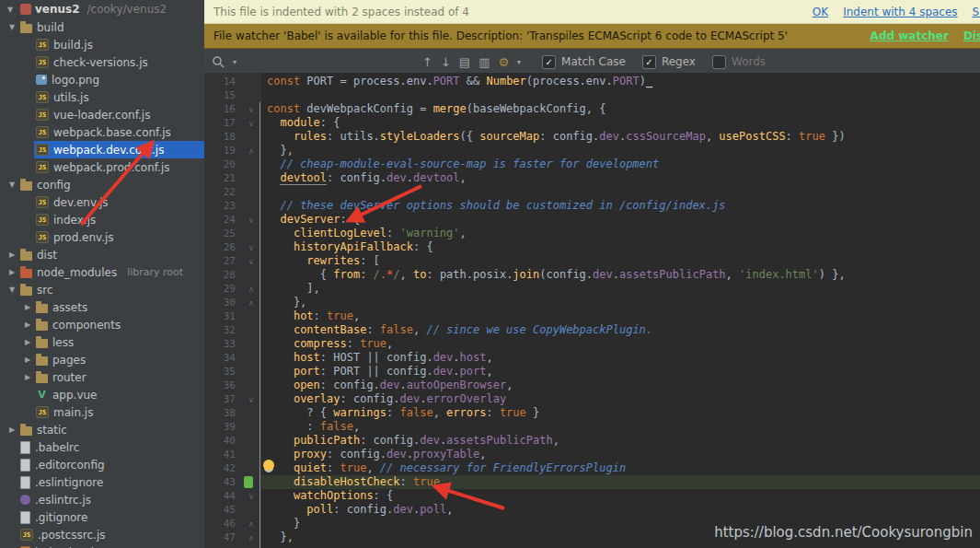 This screenshot has width=980, height=548. I want to click on dismiss-link: Dismiss, so click(972, 36).